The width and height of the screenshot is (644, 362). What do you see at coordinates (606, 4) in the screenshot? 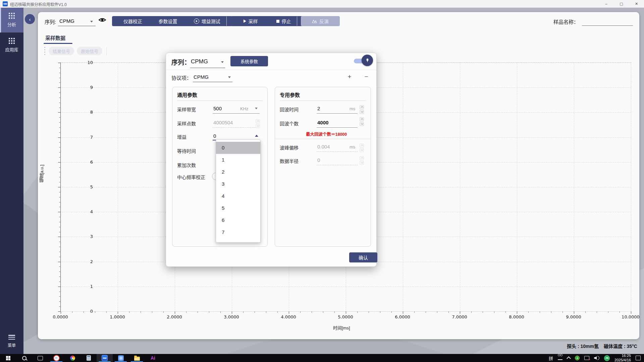
I see `minimize-button: –` at bounding box center [606, 4].